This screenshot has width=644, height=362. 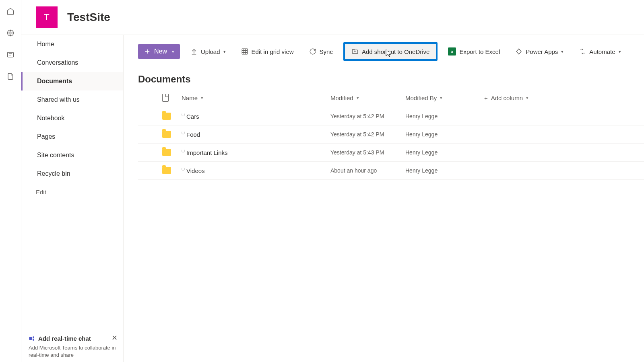 What do you see at coordinates (72, 63) in the screenshot?
I see `nav-conversations: Conversations` at bounding box center [72, 63].